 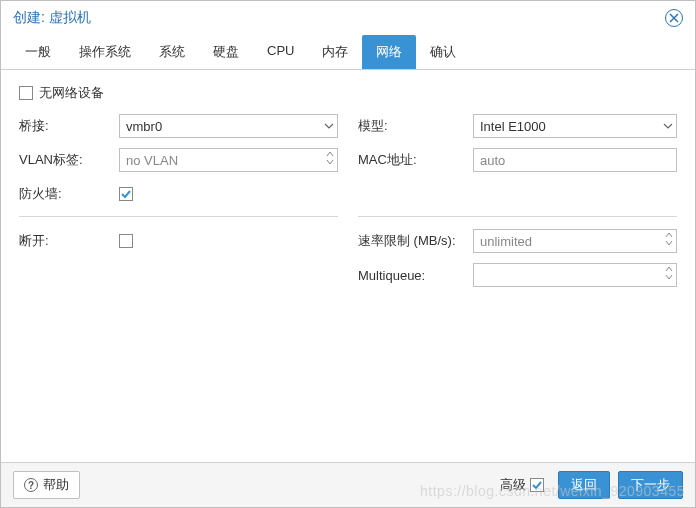 I want to click on tab-cpu: CPU, so click(x=280, y=52).